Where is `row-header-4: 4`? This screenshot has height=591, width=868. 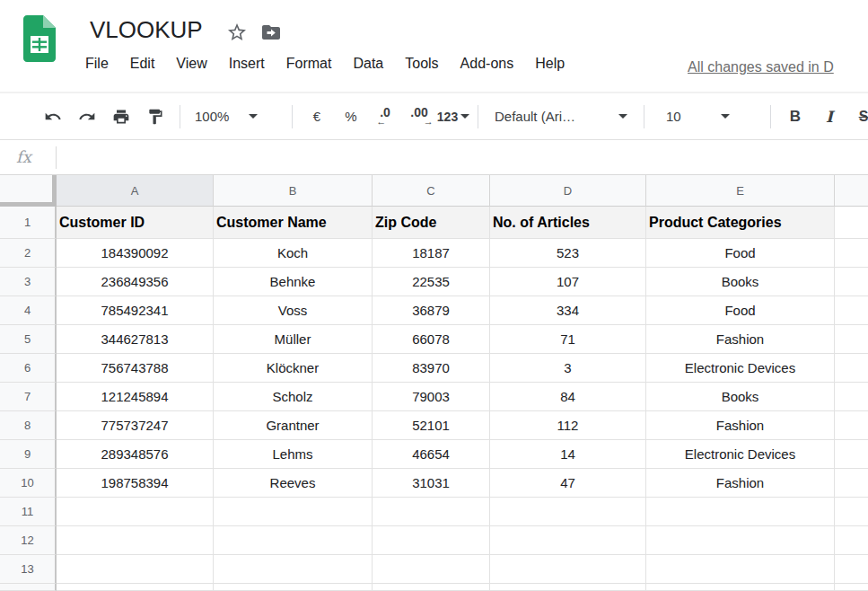
row-header-4: 4 is located at coordinates (29, 311).